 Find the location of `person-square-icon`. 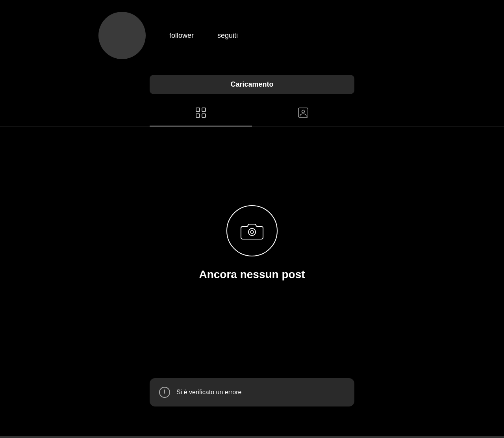

person-square-icon is located at coordinates (303, 114).